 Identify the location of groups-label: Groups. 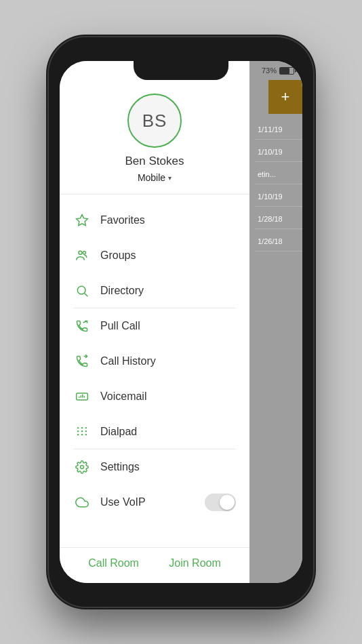
(168, 256).